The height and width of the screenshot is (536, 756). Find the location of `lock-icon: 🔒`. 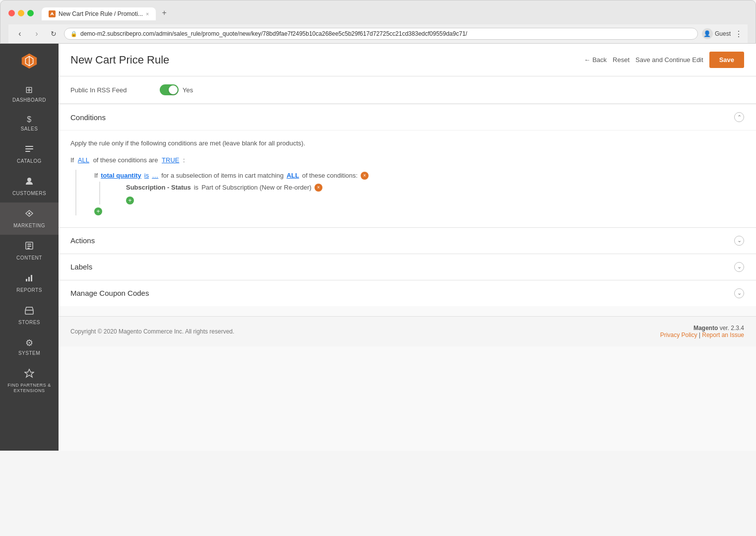

lock-icon: 🔒 is located at coordinates (74, 34).